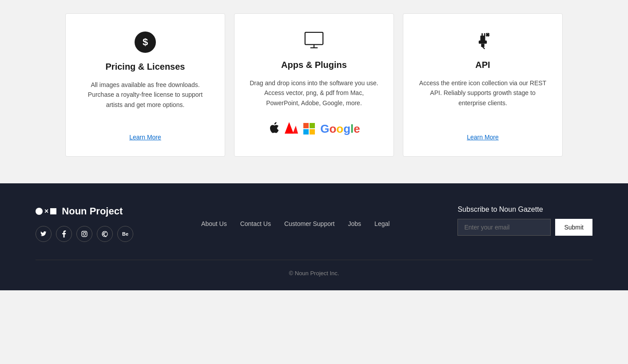  I want to click on apps-title: Apps & Plugins, so click(314, 65).